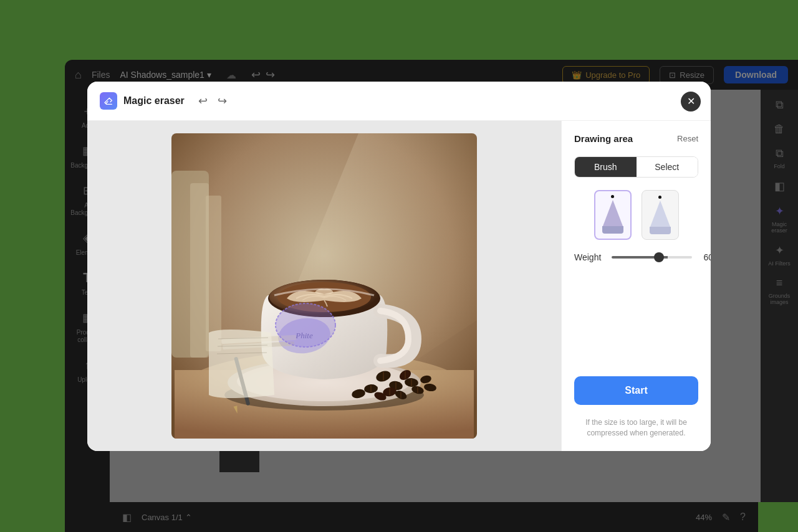  What do you see at coordinates (603, 138) in the screenshot?
I see `panel-title: Drawing area` at bounding box center [603, 138].